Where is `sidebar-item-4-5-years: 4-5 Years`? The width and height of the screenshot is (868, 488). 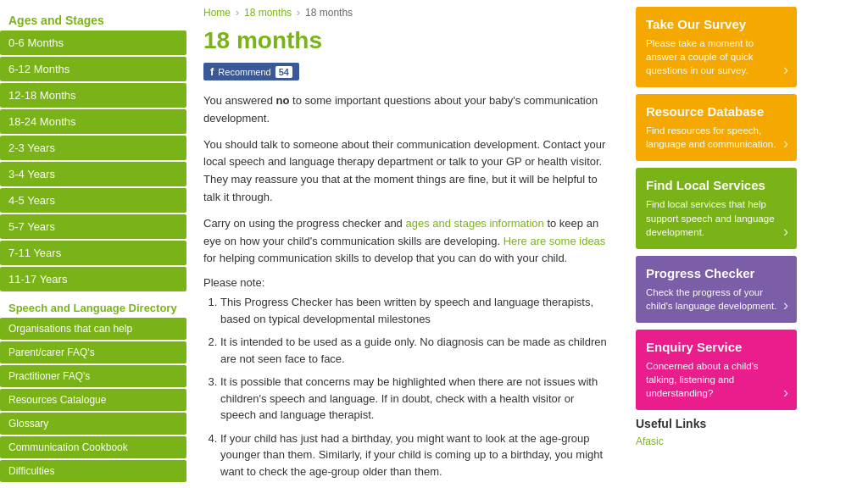
sidebar-item-4-5-years: 4-5 Years is located at coordinates (93, 200).